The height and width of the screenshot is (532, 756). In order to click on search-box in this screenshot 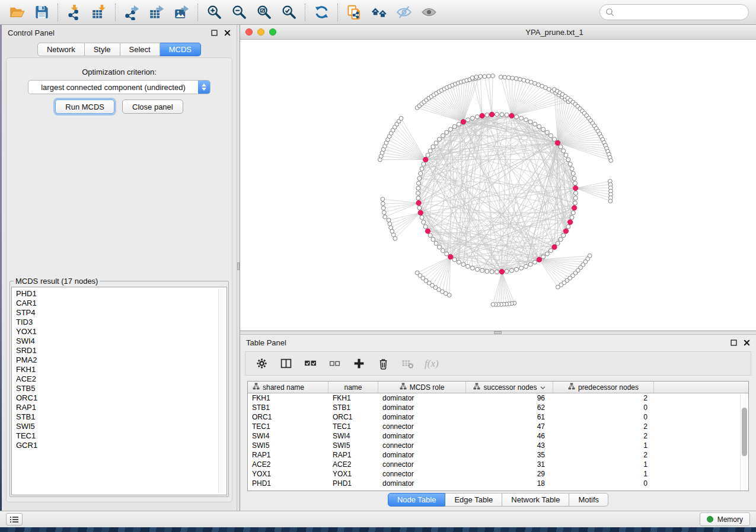, I will do `click(674, 12)`.